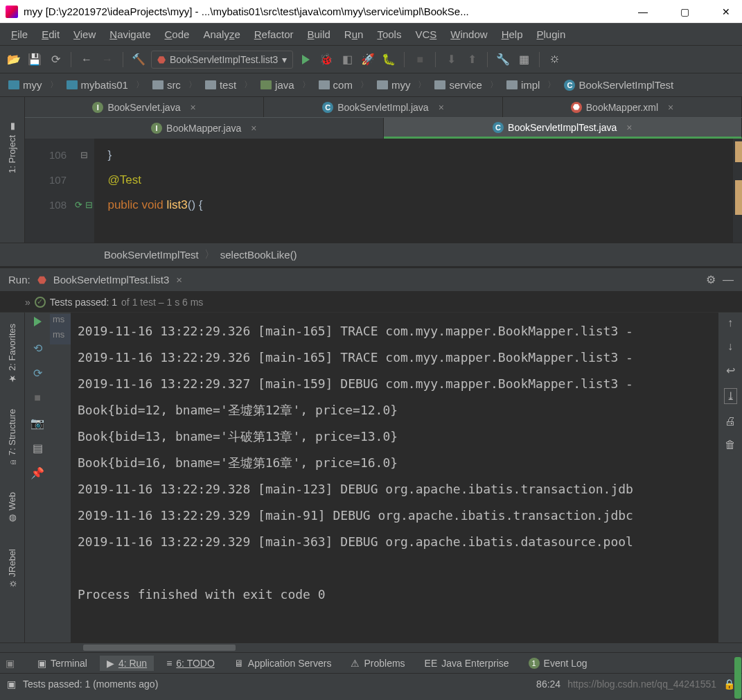 Image resolution: width=742 pixels, height=700 pixels. What do you see at coordinates (55, 60) in the screenshot?
I see `sync-icon: ⟳` at bounding box center [55, 60].